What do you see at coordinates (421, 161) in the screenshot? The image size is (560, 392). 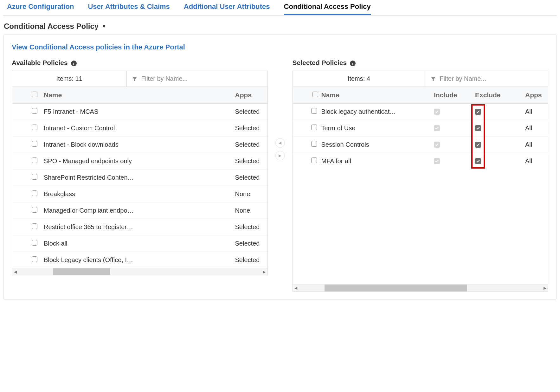 I see `table-row: MFA for all All` at bounding box center [421, 161].